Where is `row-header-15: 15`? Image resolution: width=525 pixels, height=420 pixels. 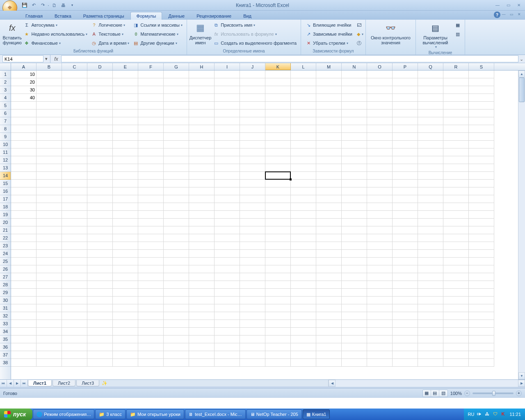 row-header-15: 15 is located at coordinates (5, 184).